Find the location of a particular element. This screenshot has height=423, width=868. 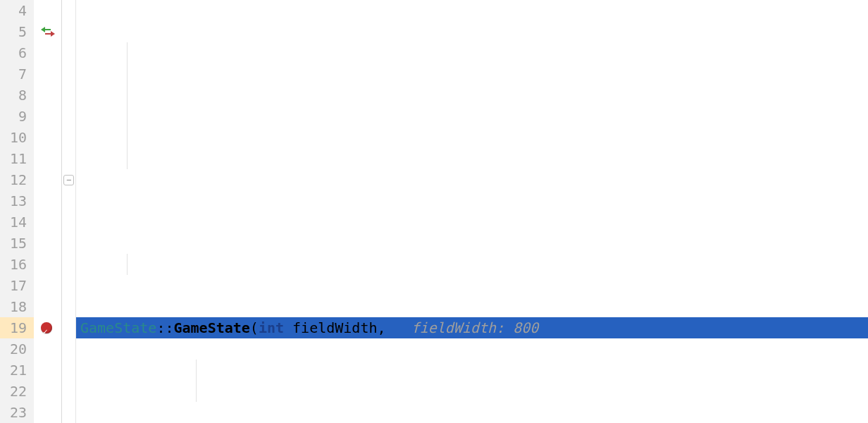

line-number: 9 is located at coordinates (13, 116).